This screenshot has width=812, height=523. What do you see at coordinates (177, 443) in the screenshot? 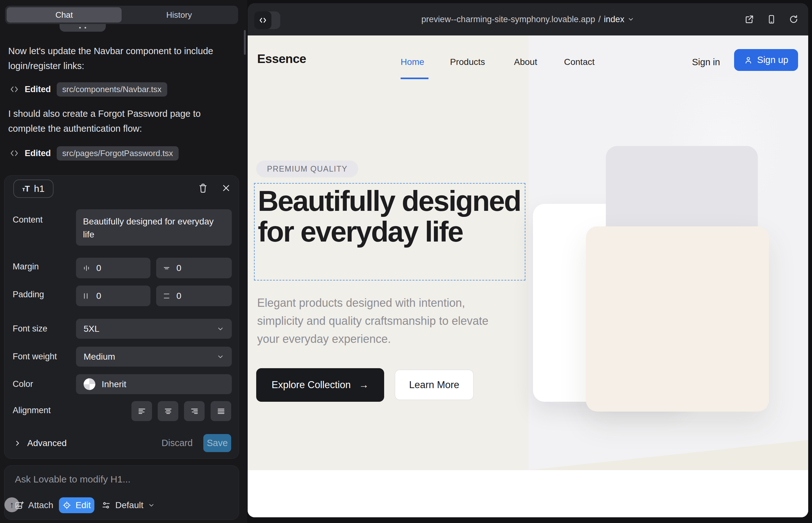
I see `discard-button: Discard` at bounding box center [177, 443].